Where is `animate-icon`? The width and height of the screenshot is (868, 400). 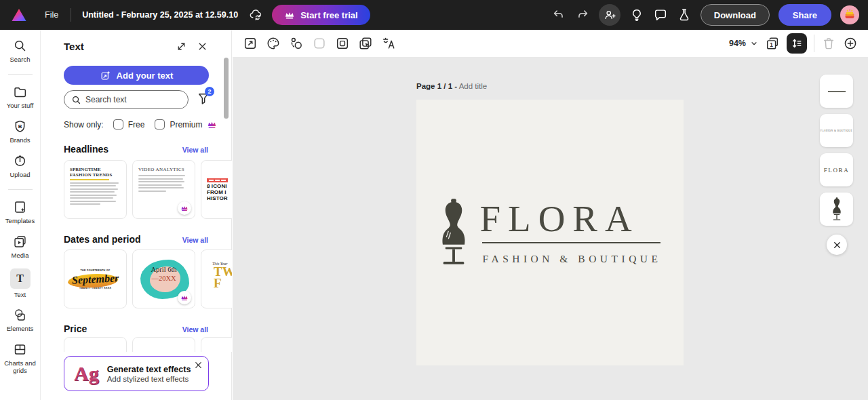
animate-icon is located at coordinates (296, 43).